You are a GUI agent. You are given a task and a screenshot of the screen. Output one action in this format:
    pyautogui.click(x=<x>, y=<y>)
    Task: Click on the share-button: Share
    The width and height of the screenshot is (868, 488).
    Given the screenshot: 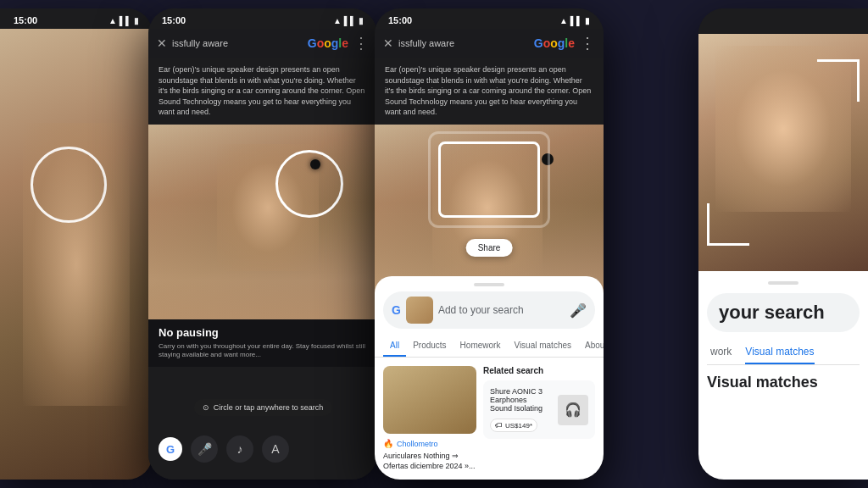 What is the action you would take?
    pyautogui.click(x=490, y=247)
    